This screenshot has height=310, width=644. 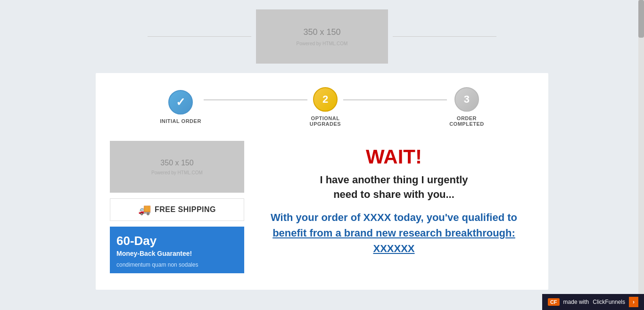 What do you see at coordinates (593, 302) in the screenshot?
I see `clickfunnels-badge: CF made with ClickFunnels ›` at bounding box center [593, 302].